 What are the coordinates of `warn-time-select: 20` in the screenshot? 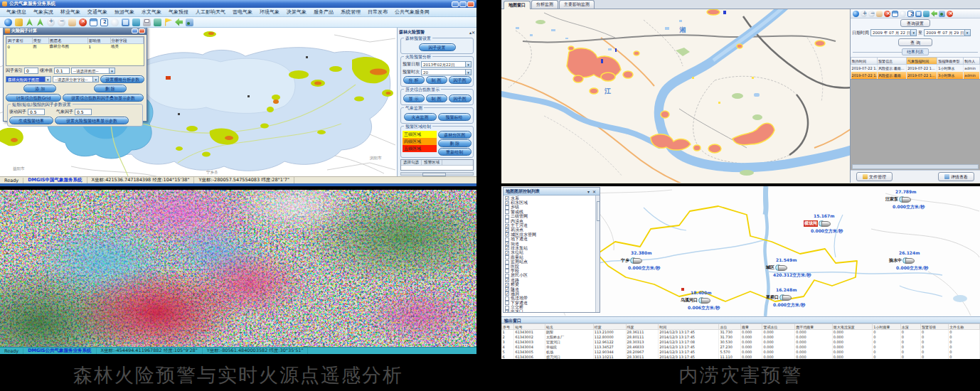 It's located at (447, 73).